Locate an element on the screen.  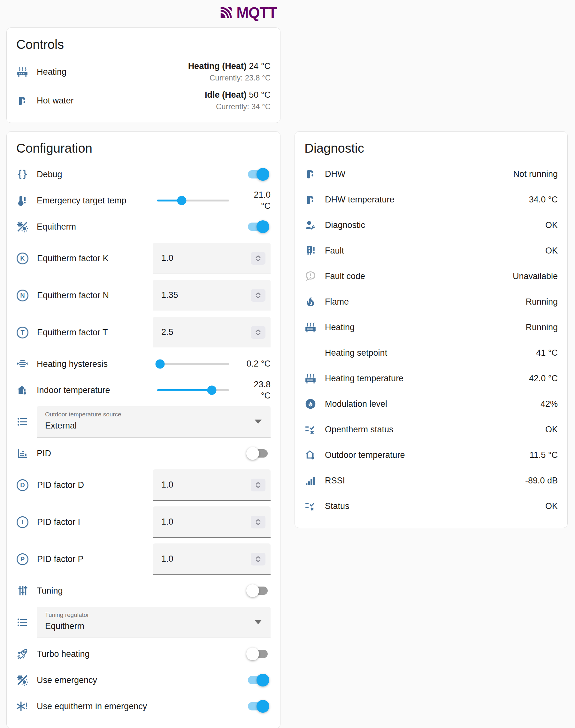
home-thermometer-icon is located at coordinates (22, 390).